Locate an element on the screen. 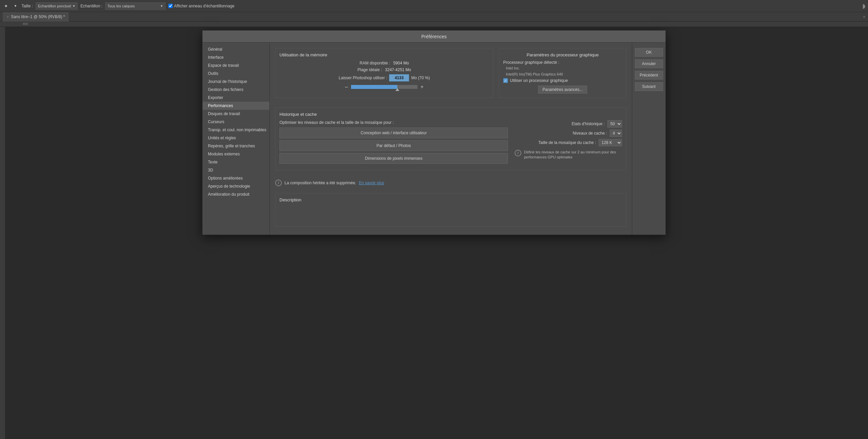 The width and height of the screenshot is (868, 439). dialog-title: Préférences is located at coordinates (434, 37).